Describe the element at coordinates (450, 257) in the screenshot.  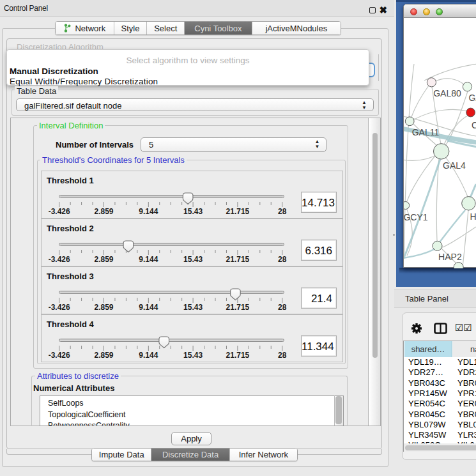
I see `svg-text: HAP2` at that location.